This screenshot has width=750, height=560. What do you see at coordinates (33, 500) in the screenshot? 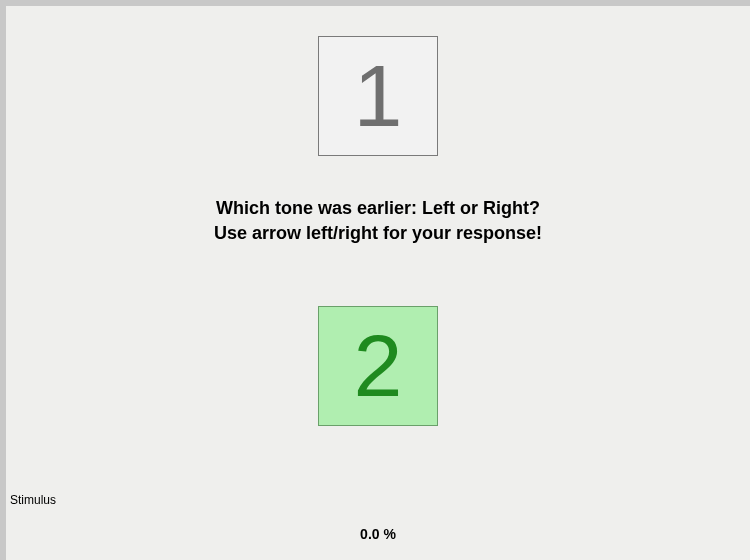
I see `section-label: Stimulus` at bounding box center [33, 500].